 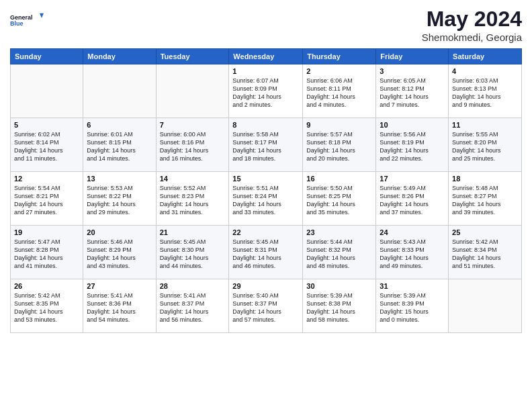 I want to click on table-row: 5Sunrise: 6:02 AMSunset: 8:14 PMDaylight…, so click(x=47, y=145).